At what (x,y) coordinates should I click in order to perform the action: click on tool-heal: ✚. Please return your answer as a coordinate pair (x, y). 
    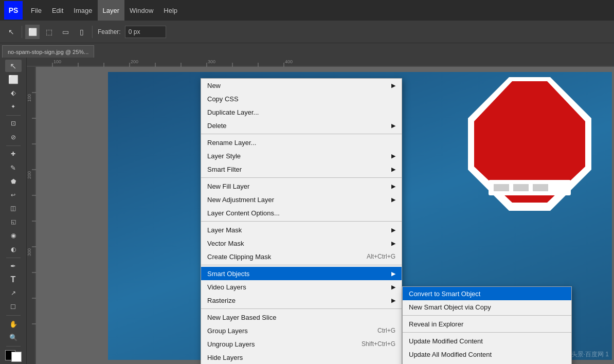
    Looking at the image, I should click on (13, 154).